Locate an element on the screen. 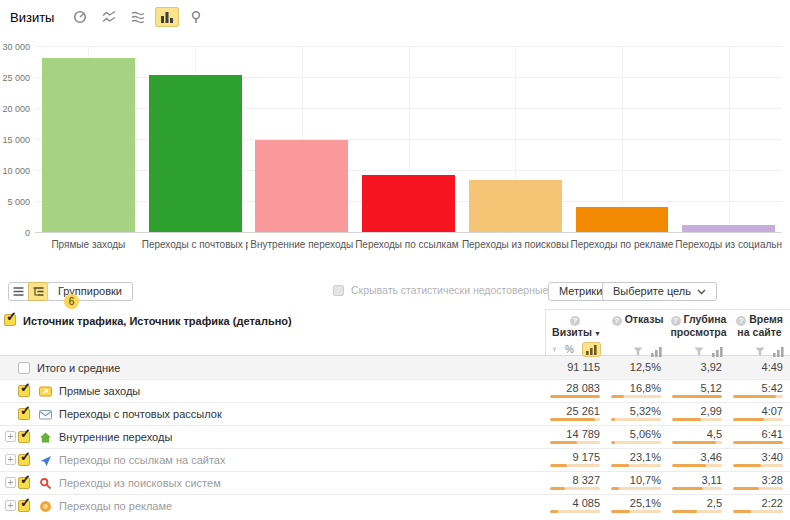  value-cell: 8 327 is located at coordinates (576, 483).